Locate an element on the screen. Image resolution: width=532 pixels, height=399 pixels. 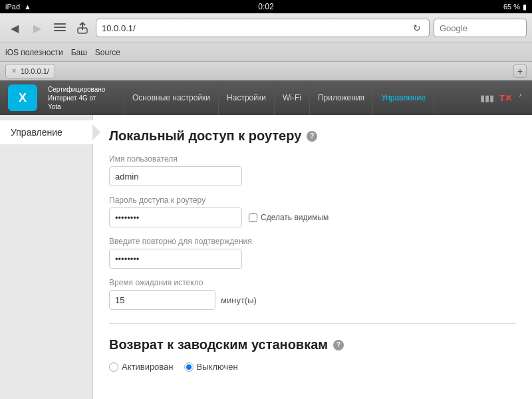
router-header-icons: ▮▮▮ T✕ ⎖ is located at coordinates (502, 98).